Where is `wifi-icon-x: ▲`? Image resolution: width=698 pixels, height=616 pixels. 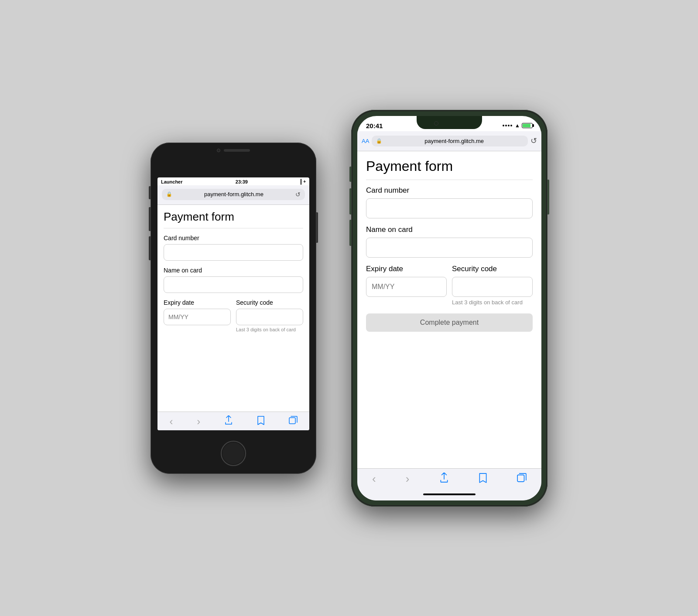 wifi-icon-x: ▲ is located at coordinates (517, 126).